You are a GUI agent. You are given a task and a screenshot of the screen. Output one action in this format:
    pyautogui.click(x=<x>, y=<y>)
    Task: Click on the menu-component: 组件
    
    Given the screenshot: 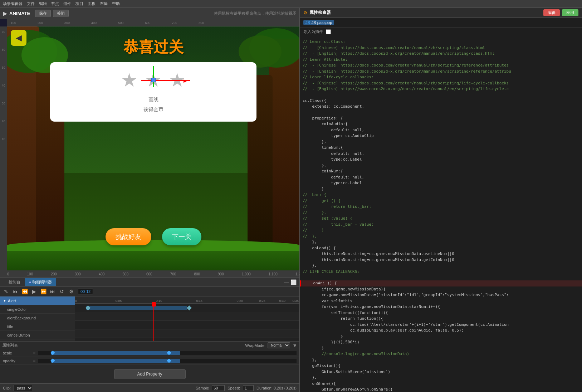 What is the action you would take?
    pyautogui.click(x=67, y=4)
    